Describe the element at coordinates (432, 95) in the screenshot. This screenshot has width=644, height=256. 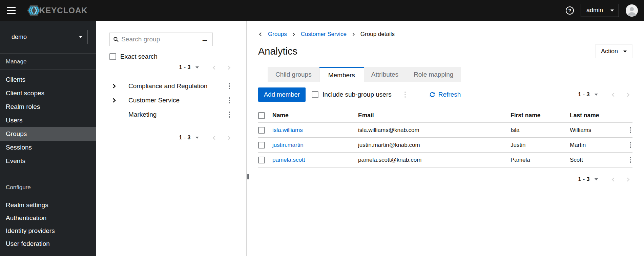
I see `refresh-icon` at that location.